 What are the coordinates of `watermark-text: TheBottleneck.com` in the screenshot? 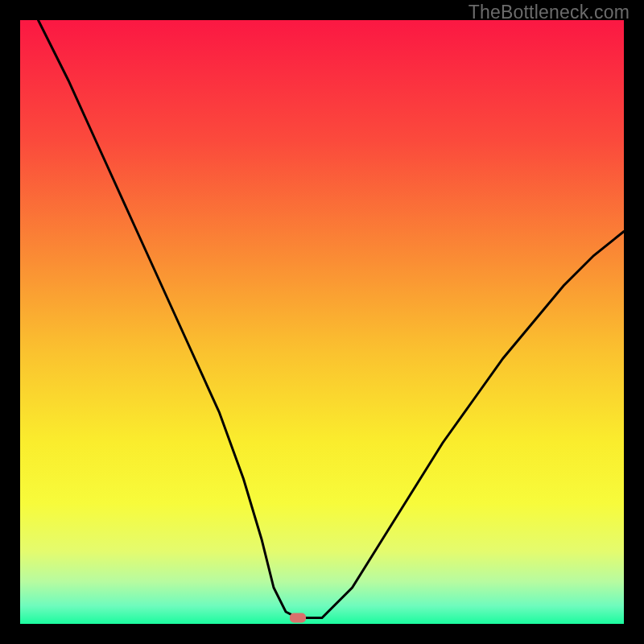 It's located at (549, 13).